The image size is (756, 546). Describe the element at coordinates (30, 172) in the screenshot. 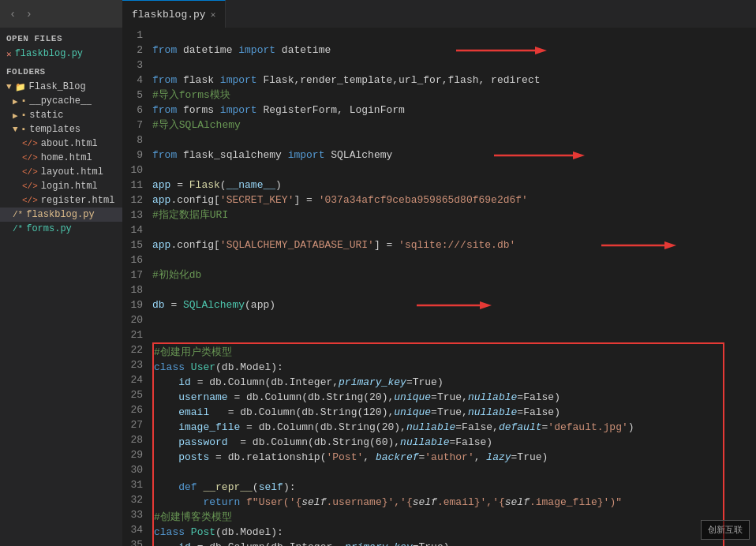

I see `html-icon3: </>` at that location.